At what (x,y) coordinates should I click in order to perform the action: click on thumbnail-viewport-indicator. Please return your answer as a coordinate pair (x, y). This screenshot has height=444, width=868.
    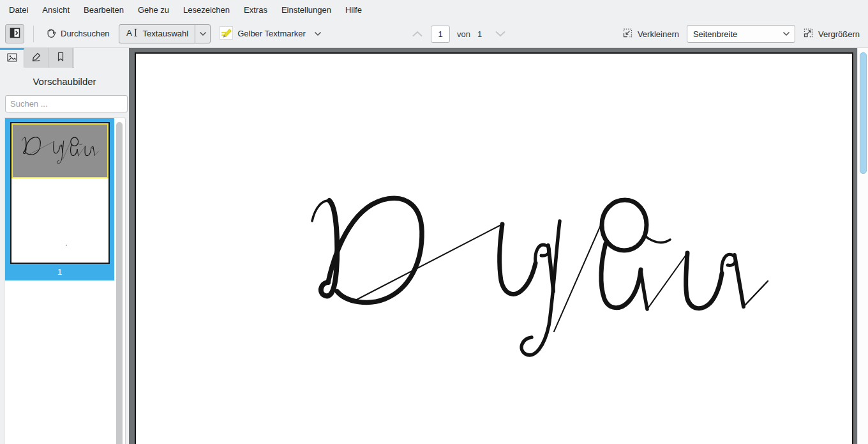
    Looking at the image, I should click on (60, 151).